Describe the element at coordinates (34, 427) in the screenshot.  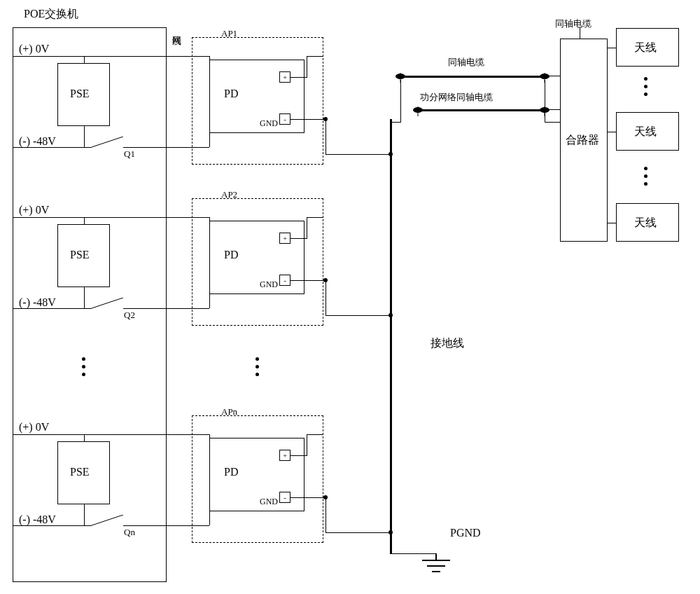
I see `vplus-n: (+) 0V` at that location.